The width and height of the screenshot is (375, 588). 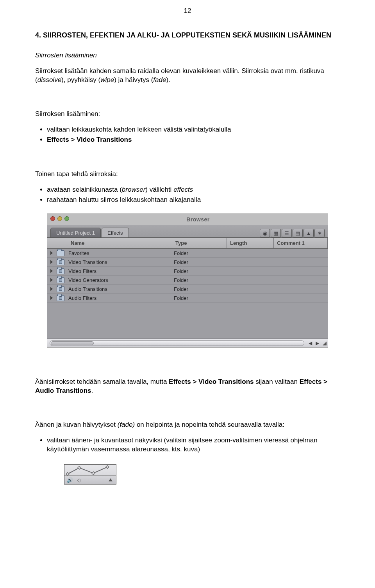 I want to click on tab-project: Untitled Project 1, so click(x=76, y=233).